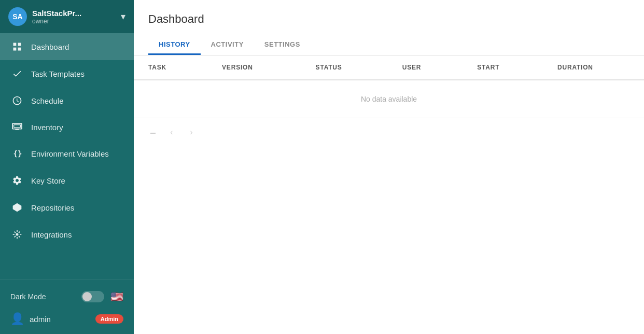 This screenshot has width=644, height=334. What do you see at coordinates (227, 45) in the screenshot?
I see `tab-activity: ACTIVITY` at bounding box center [227, 45].